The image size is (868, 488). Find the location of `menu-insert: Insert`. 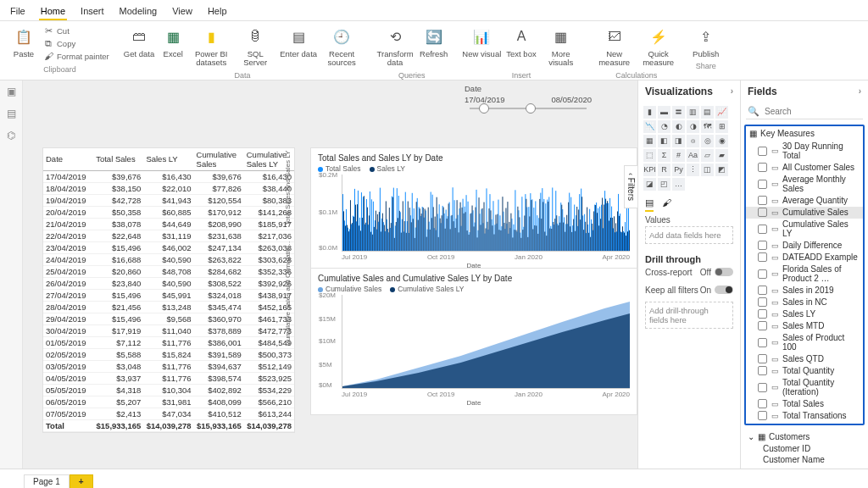

menu-insert: Insert is located at coordinates (92, 12).